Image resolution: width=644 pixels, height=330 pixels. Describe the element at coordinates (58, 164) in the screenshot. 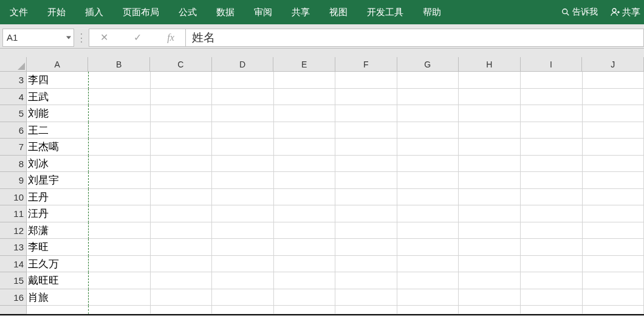

I see `cell: 刘冰` at that location.